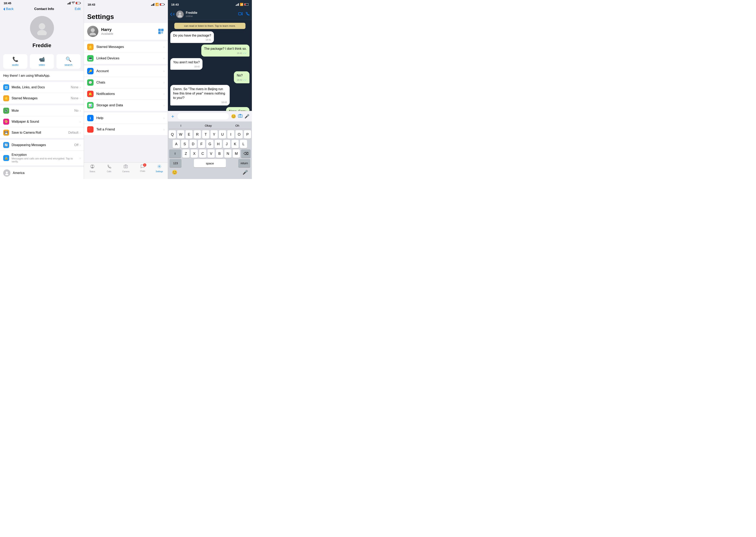 The height and width of the screenshot is (537, 756). What do you see at coordinates (228, 153) in the screenshot?
I see `key-n: N` at bounding box center [228, 153].